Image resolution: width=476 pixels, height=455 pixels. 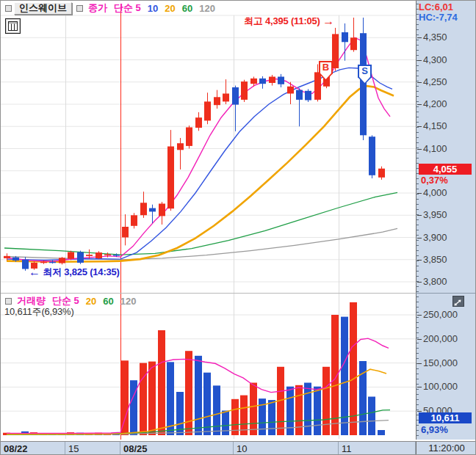 What do you see at coordinates (201, 223) in the screenshot?
I see `price-ma60-line` at bounding box center [201, 223].